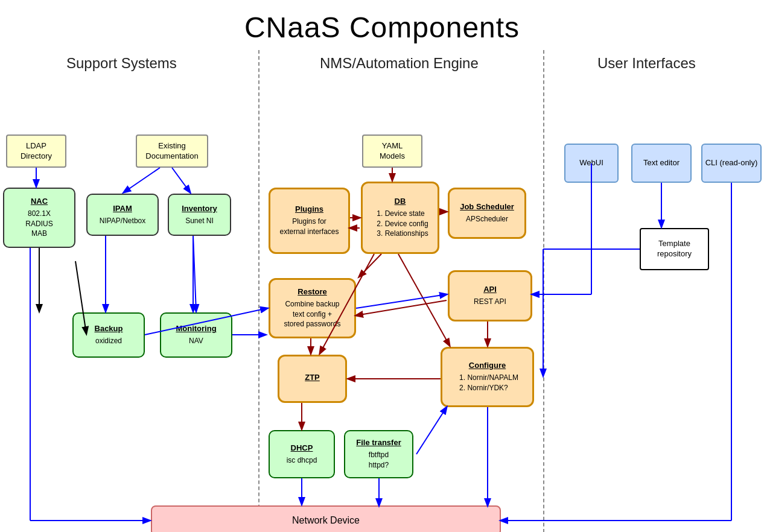 This screenshot has height=532, width=764. I want to click on section-support: Support Systems, so click(122, 63).